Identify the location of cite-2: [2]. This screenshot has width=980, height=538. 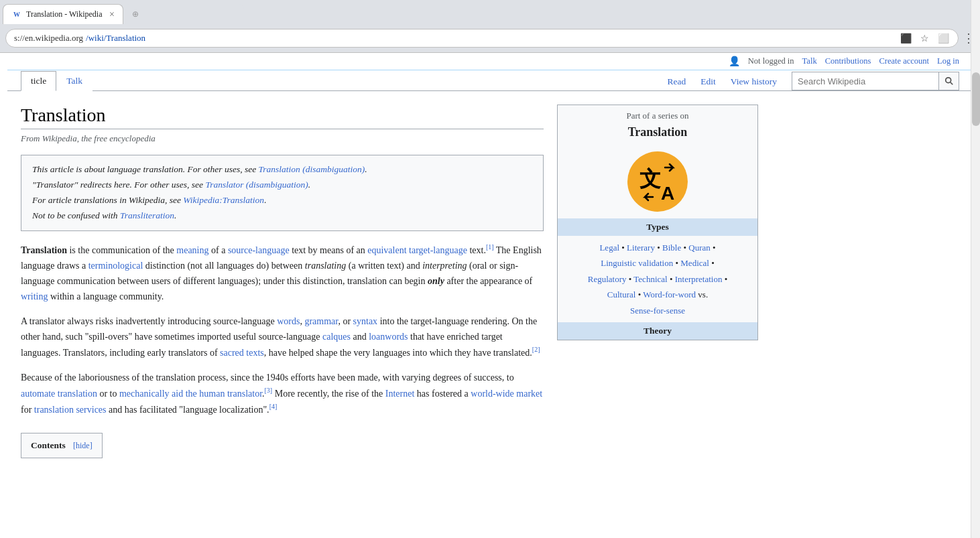
(536, 350).